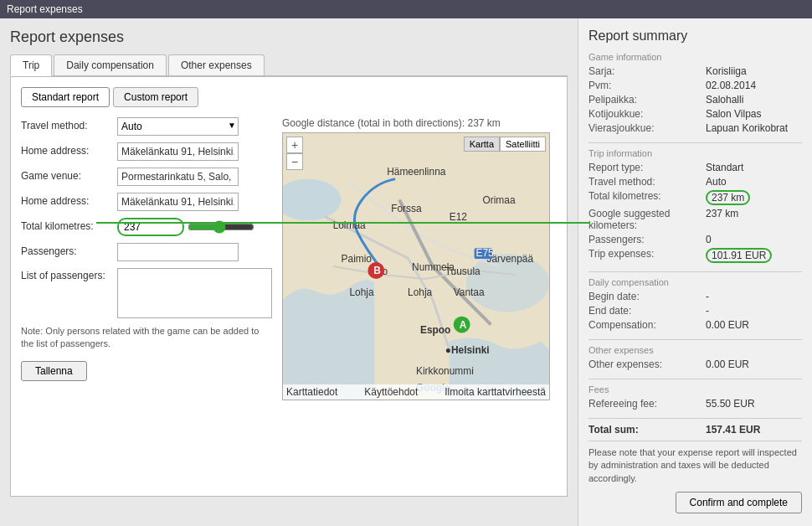  What do you see at coordinates (459, 217) in the screenshot?
I see `svg-text: E12` at bounding box center [459, 217].